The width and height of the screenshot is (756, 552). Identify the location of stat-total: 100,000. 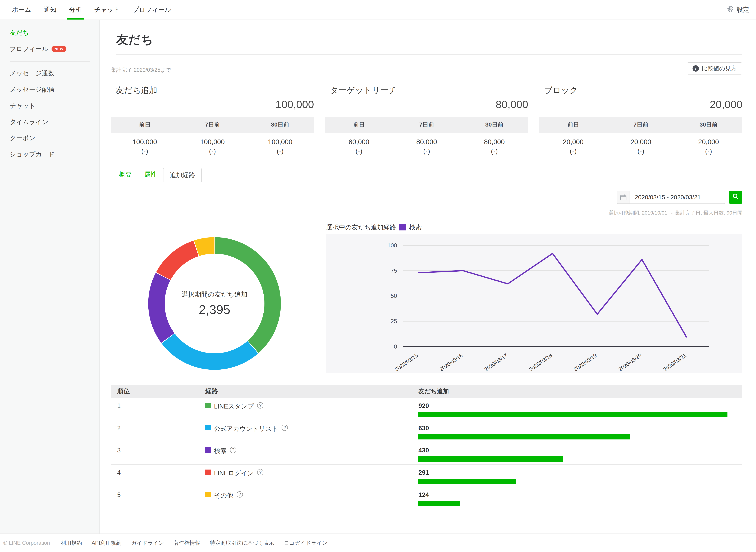
(213, 104).